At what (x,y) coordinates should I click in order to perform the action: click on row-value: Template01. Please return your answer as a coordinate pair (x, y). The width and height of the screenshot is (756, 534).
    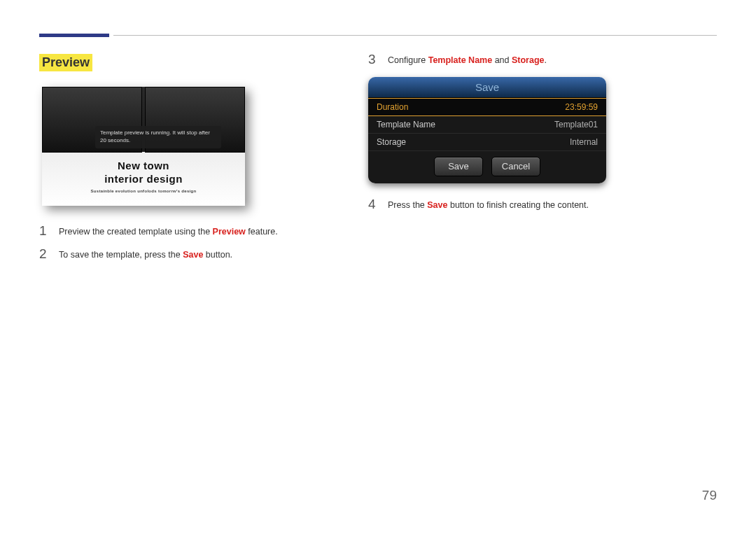
    Looking at the image, I should click on (576, 125).